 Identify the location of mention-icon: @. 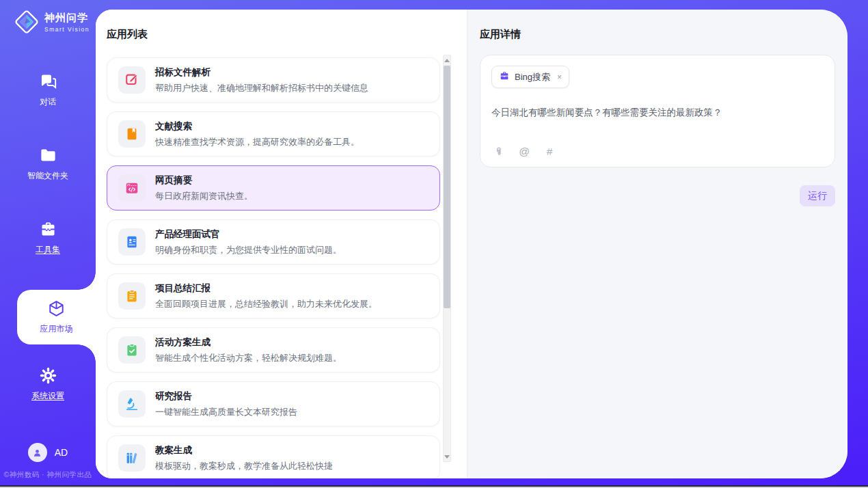
(524, 152).